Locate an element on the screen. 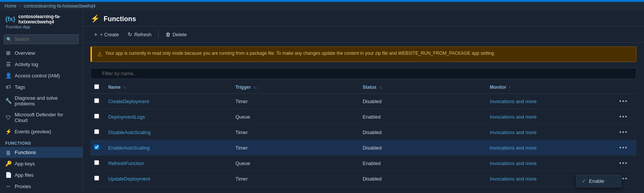 The image size is (644, 193). sidebar-item-label-functions: Functions is located at coordinates (25, 153).